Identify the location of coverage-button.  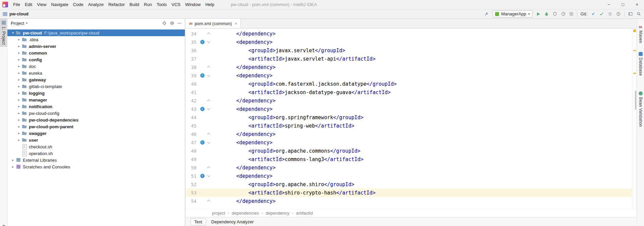
(555, 14).